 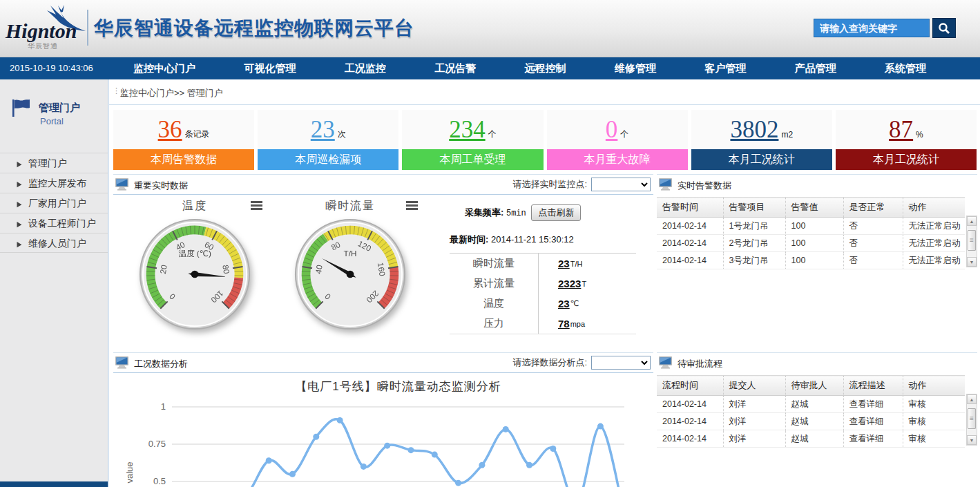 What do you see at coordinates (161, 364) in the screenshot?
I see `panel-title: 工况数据分析` at bounding box center [161, 364].